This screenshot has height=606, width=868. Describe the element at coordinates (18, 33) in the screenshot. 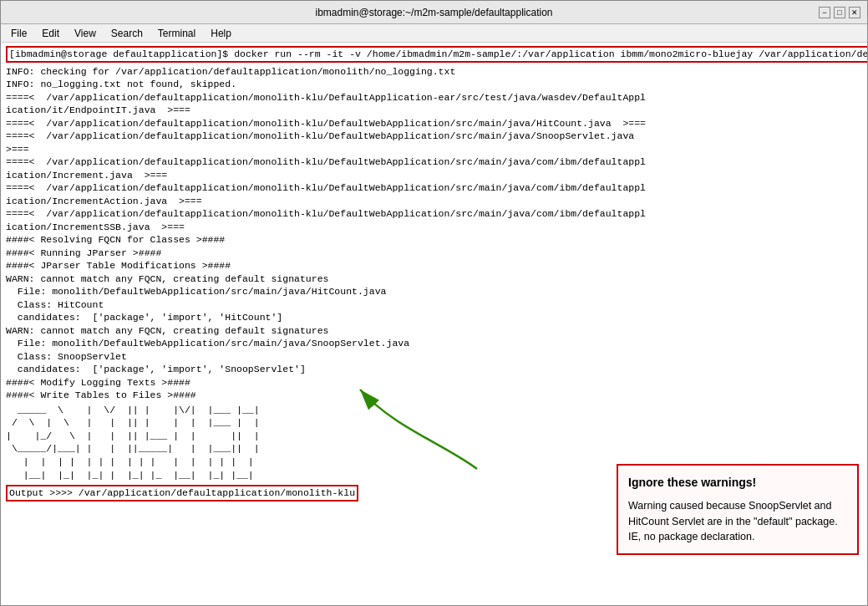

I see `menu-file: File` at that location.